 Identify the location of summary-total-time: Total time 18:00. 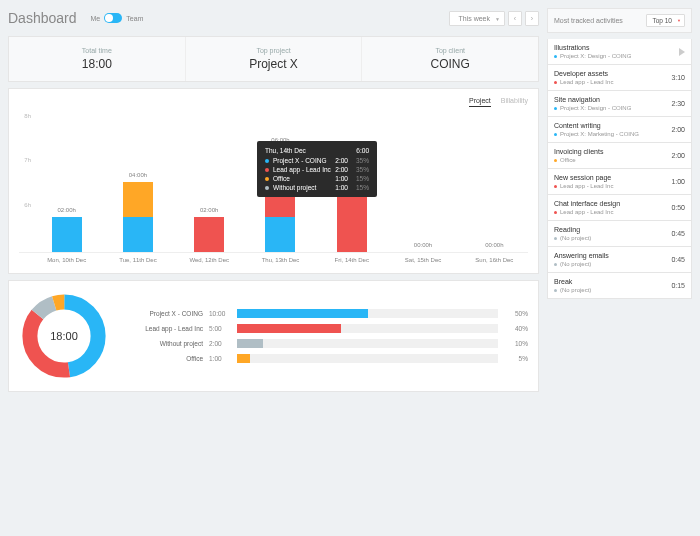
(98, 59).